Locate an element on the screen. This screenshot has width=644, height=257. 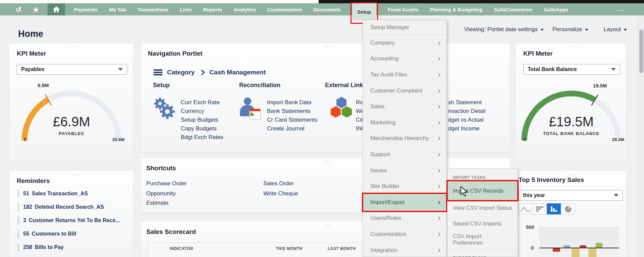
nav-tab-reports: Reports is located at coordinates (213, 9).